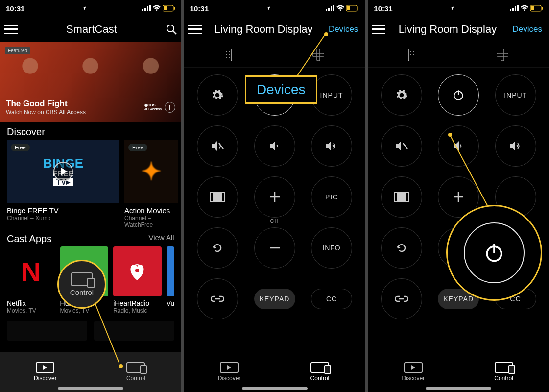 This screenshot has width=549, height=392. Describe the element at coordinates (91, 237) in the screenshot. I see `cast-apps-section: View All Cast Apps` at that location.